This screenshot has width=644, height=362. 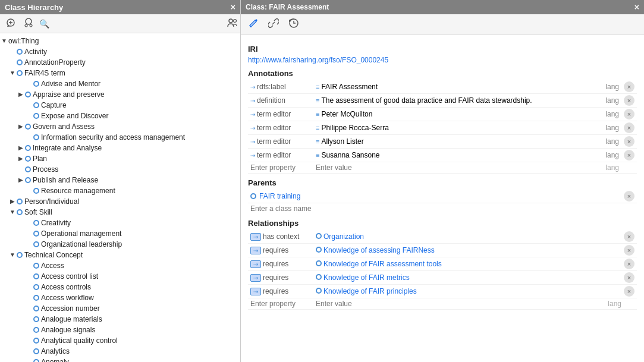 What do you see at coordinates (274, 23) in the screenshot?
I see `link-icon` at bounding box center [274, 23].